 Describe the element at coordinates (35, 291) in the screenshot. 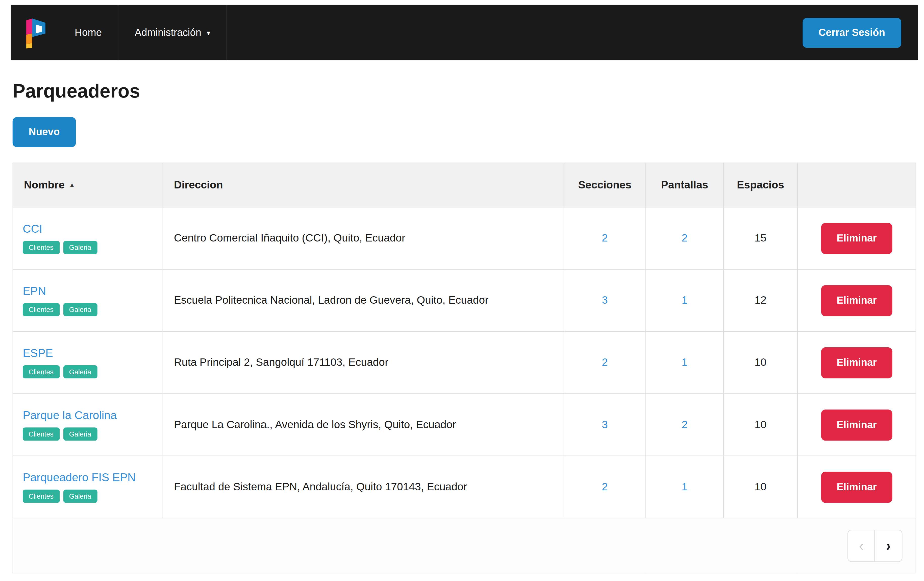

I see `parqueadero-name-link: EPN` at that location.